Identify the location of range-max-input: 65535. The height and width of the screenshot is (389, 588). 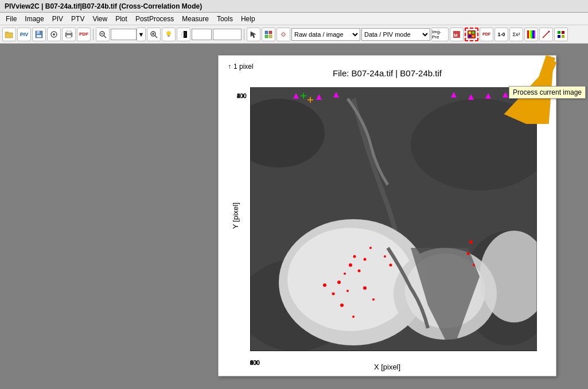
(227, 34).